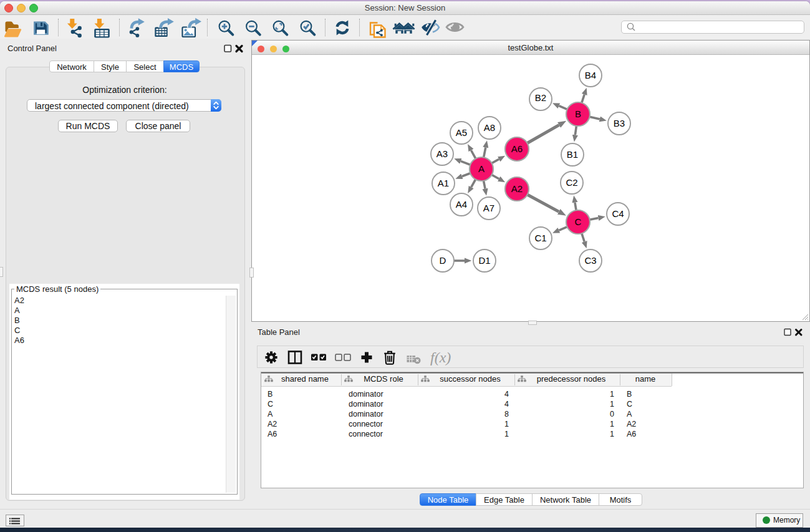 The width and height of the screenshot is (810, 532). Describe the element at coordinates (470, 379) in the screenshot. I see `svg-text: successor nodes` at that location.